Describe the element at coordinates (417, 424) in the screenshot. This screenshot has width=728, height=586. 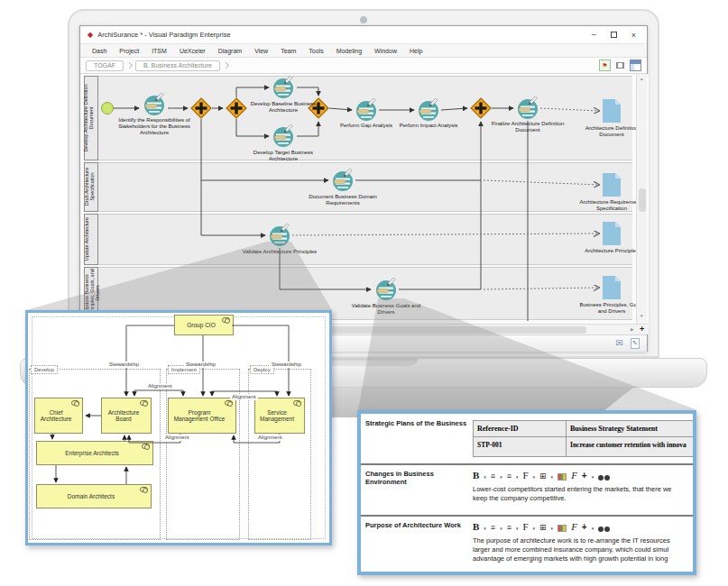
I see `row-label: Strategic Plans of the Business` at that location.